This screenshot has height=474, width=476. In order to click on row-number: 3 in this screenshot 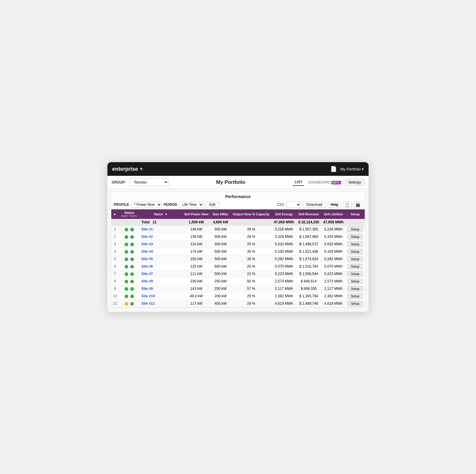, I will do `click(115, 244)`.